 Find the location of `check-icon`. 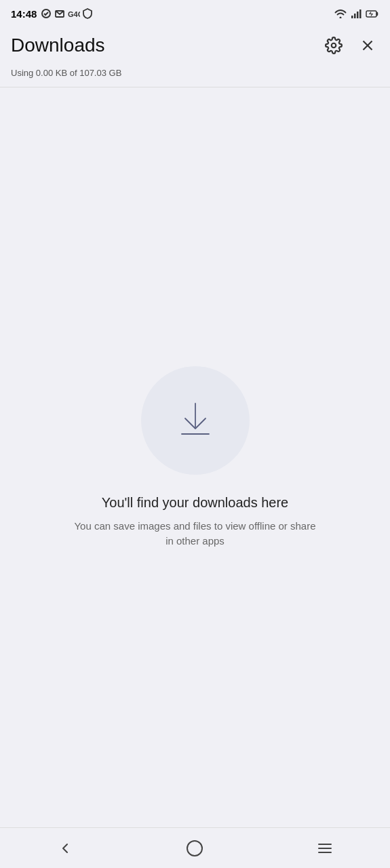

check-icon is located at coordinates (46, 14).